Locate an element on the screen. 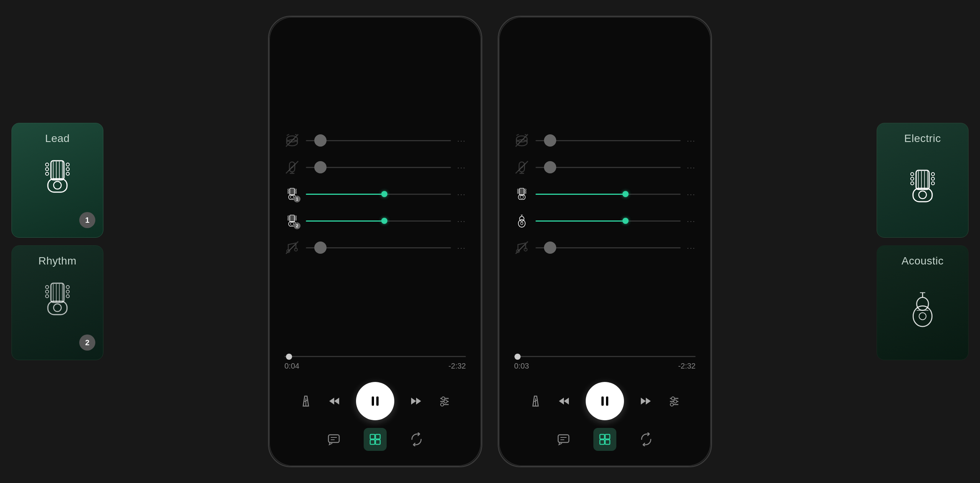 Image resolution: width=980 pixels, height=483 pixels. sidebar-card-rhythm: Rhythm 2 is located at coordinates (57, 303).